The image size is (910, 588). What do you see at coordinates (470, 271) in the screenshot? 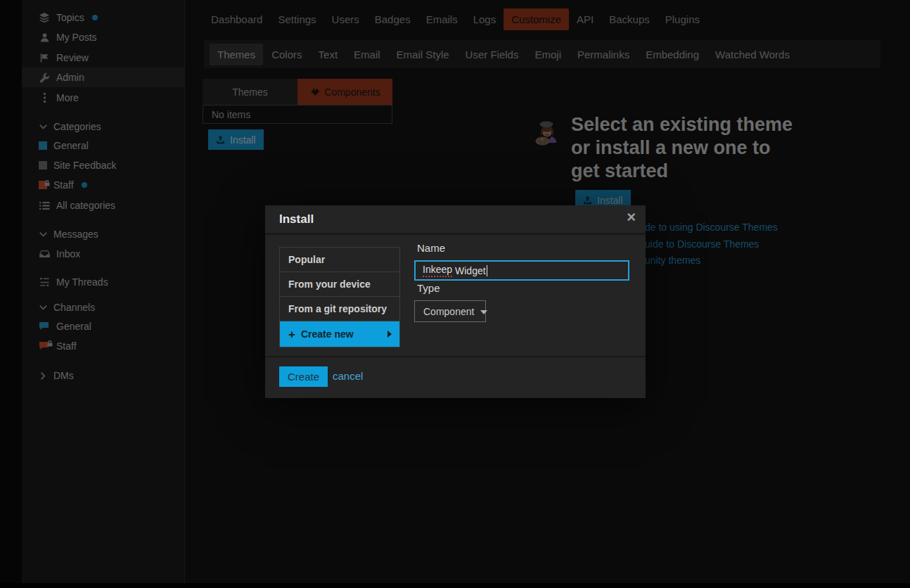
I see `input-text-word: Widget` at bounding box center [470, 271].